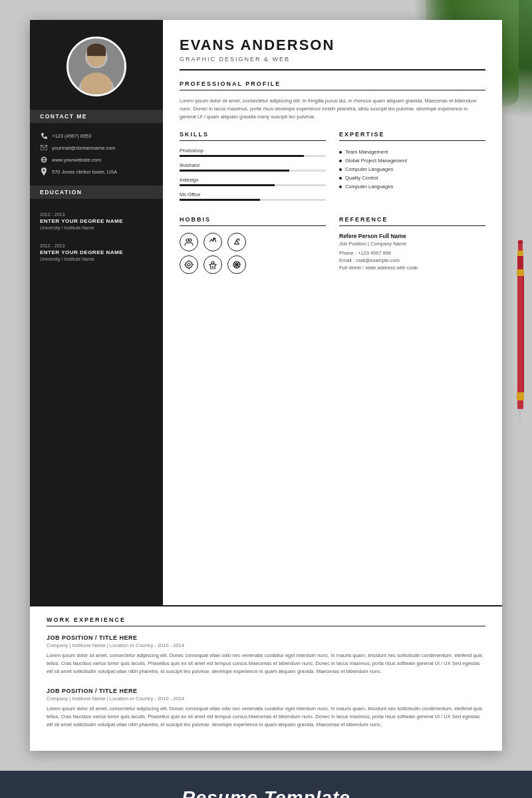 The width and height of the screenshot is (532, 798). I want to click on edu2-years: 2012 - 2013, so click(96, 246).